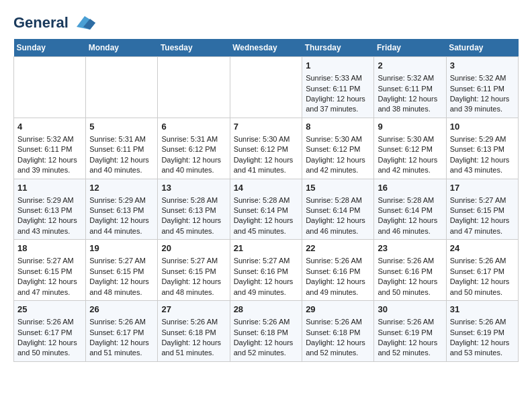  What do you see at coordinates (266, 332) in the screenshot?
I see `week-row-5: 25 Sunrise: 5:26 AM Sunset: 6:17 PM Dayl…` at bounding box center [266, 332].